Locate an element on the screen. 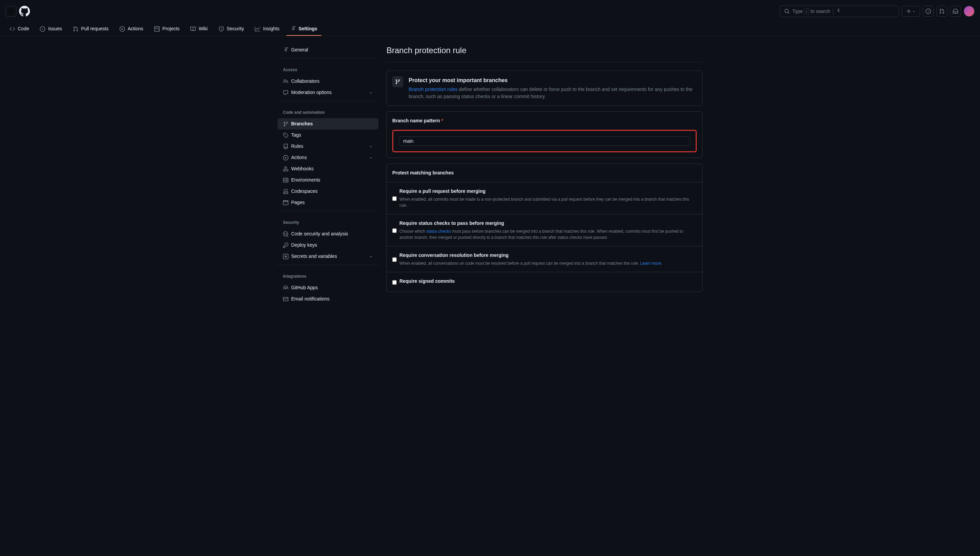 The image size is (980, 556). sidebar-webhooks-label: Webhooks is located at coordinates (302, 169).